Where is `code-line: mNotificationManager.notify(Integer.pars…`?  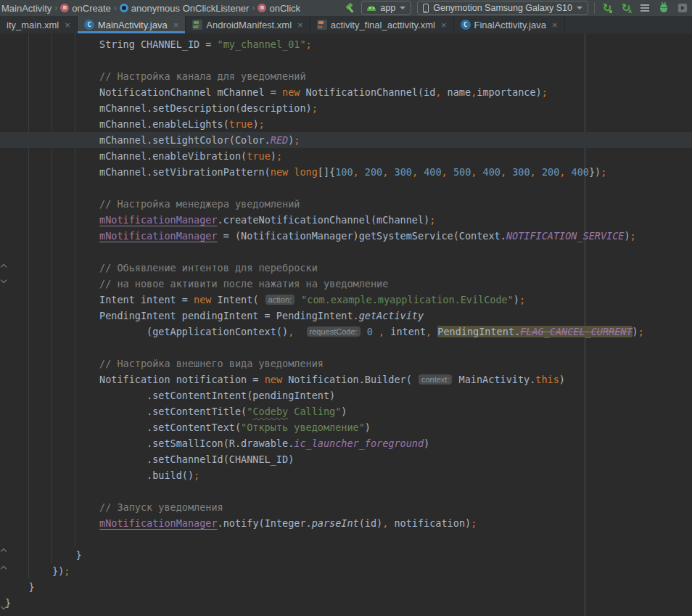 code-line: mNotificationManager.notify(Integer.pars… is located at coordinates (346, 523).